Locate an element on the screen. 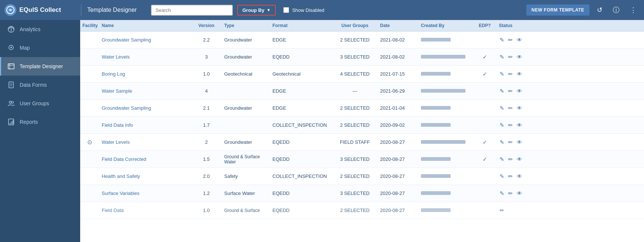 This screenshot has width=644, height=242. col-header-name: Name is located at coordinates (145, 26).